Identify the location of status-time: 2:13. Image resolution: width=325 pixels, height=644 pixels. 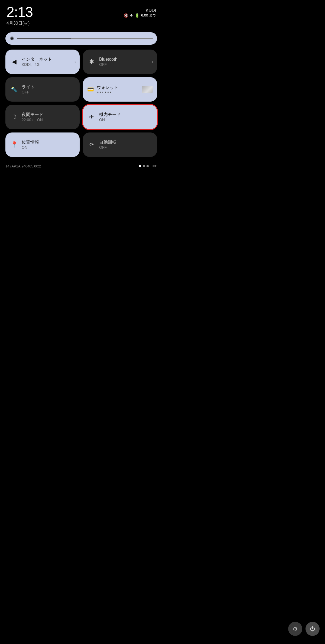
(20, 12).